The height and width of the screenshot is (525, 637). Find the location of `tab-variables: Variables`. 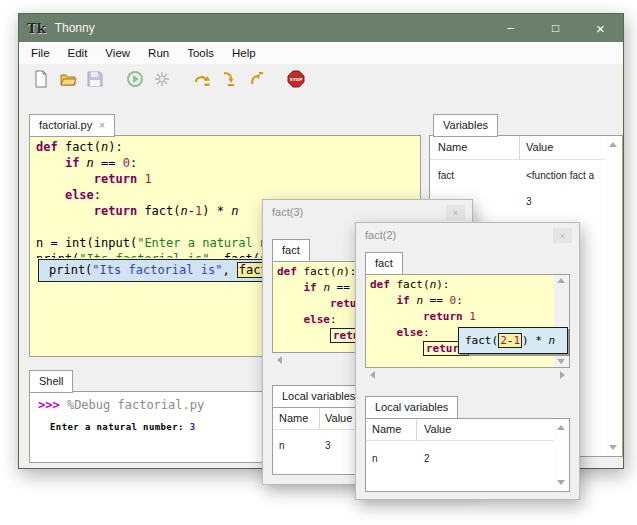

tab-variables: Variables is located at coordinates (466, 126).